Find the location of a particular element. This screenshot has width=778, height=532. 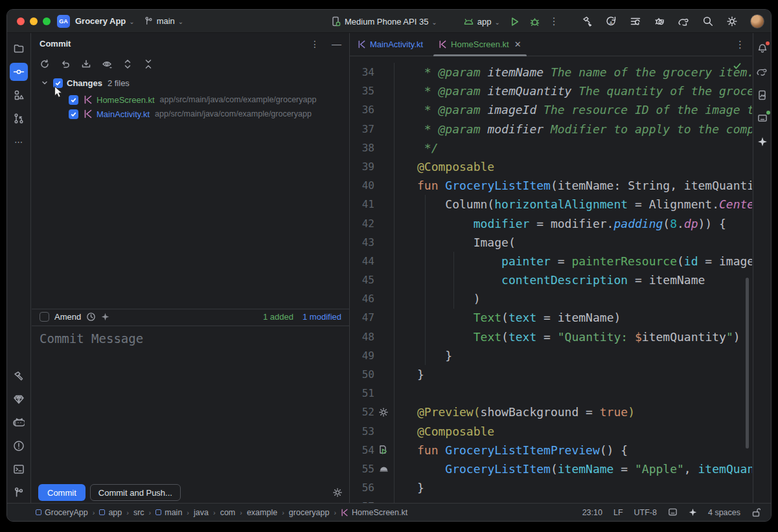

code-line: 42 modifier = modifier.padding(8.dp)) { is located at coordinates (551, 224).